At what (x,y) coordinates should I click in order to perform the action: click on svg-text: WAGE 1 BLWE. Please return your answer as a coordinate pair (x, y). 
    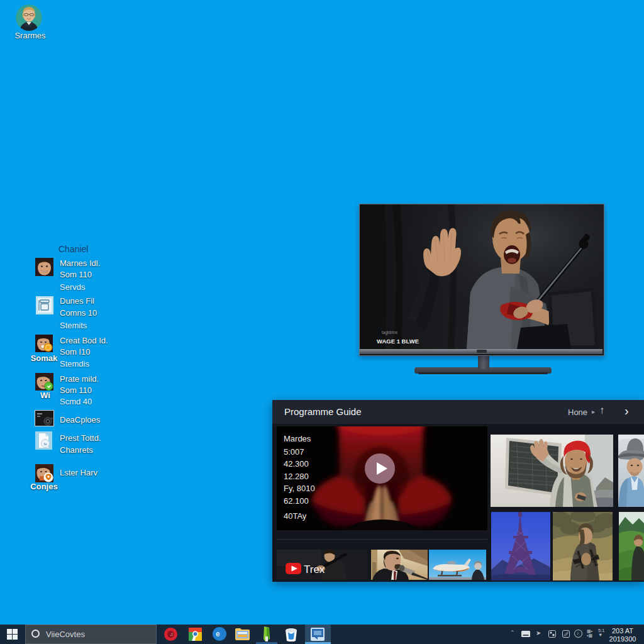
    Looking at the image, I should click on (397, 341).